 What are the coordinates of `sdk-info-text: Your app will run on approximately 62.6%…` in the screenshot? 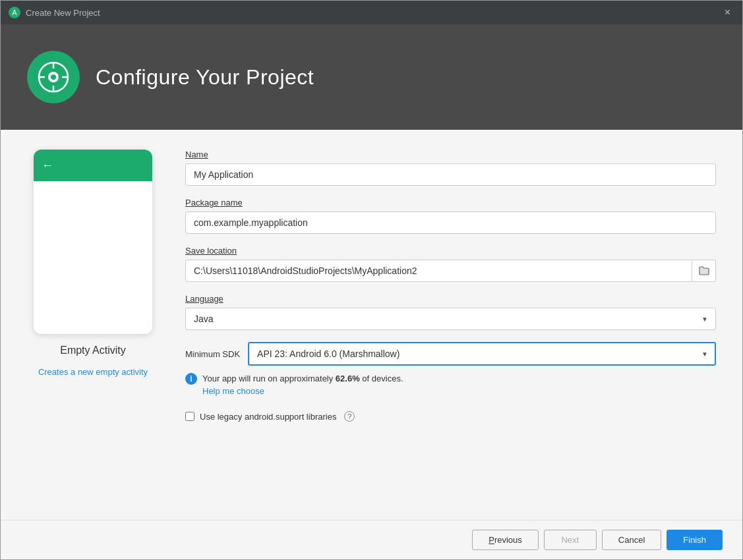 It's located at (303, 385).